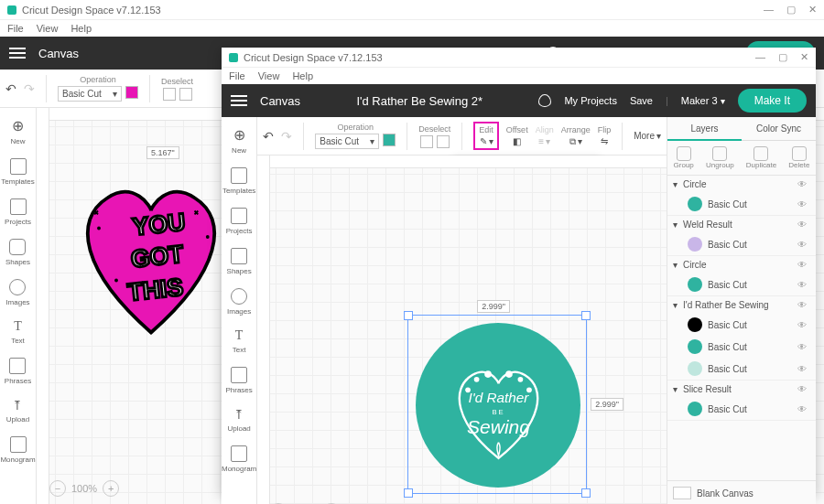  Describe the element at coordinates (576, 136) in the screenshot. I see `arrange-button: Arrange ⧉▾` at that location.